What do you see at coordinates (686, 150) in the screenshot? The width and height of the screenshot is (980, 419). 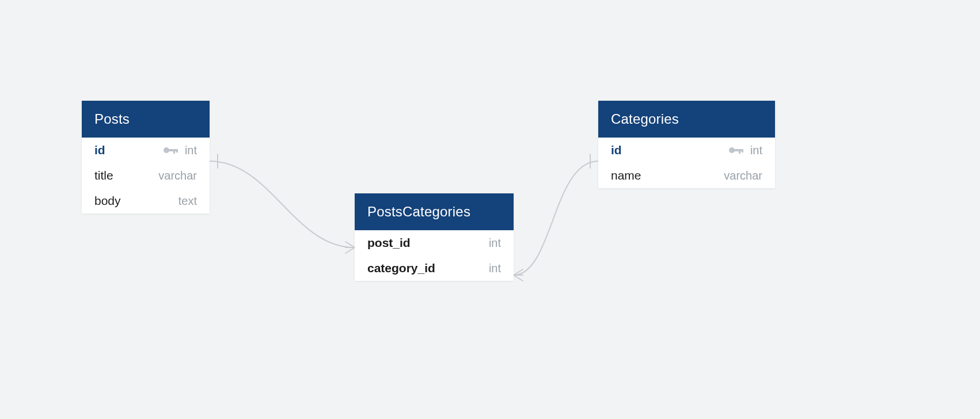 I see `column-categories-id: id int` at bounding box center [686, 150].